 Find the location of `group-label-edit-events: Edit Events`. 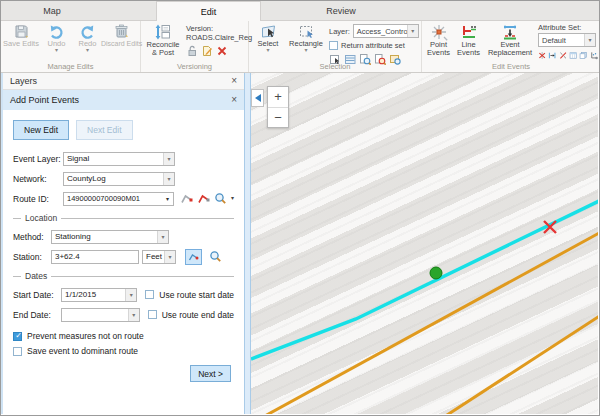

group-label-edit-events: Edit Events is located at coordinates (511, 66).